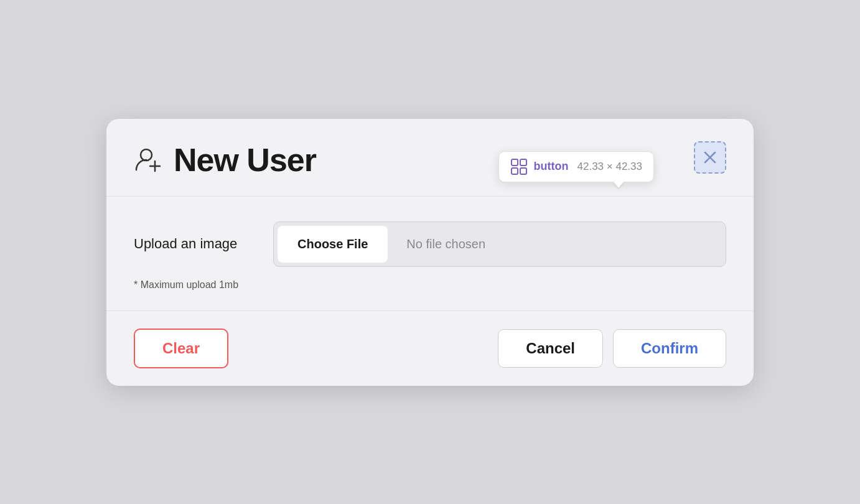 This screenshot has height=504, width=860. Describe the element at coordinates (430, 348) in the screenshot. I see `modal-footer: Clear Cancel Confirm` at that location.